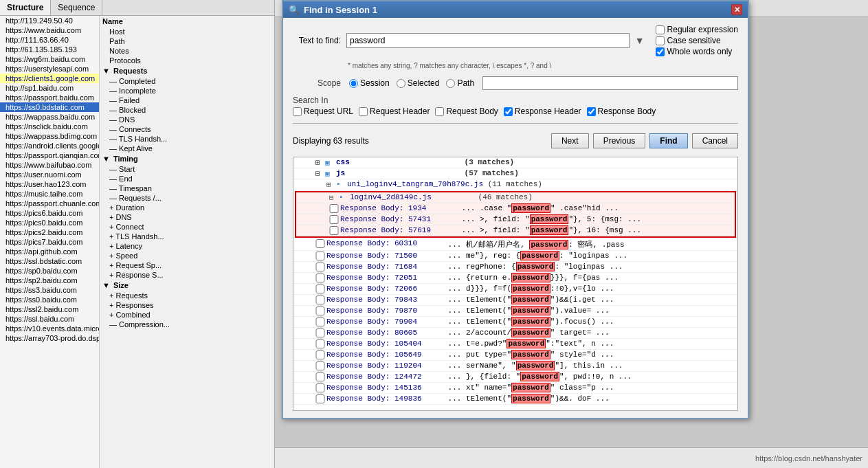 This screenshot has height=468, width=868. Describe the element at coordinates (49, 261) in the screenshot. I see `tree-item: https://ssl.bdstatic.com` at that location.